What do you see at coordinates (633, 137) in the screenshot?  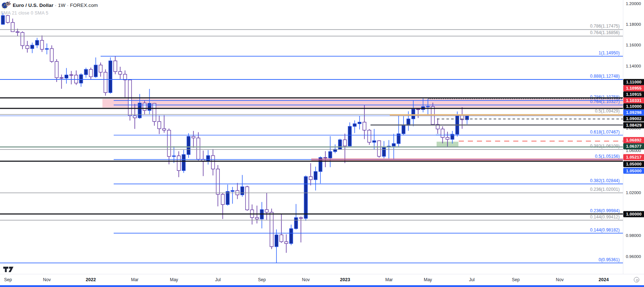 I see `price-axis: 1.200001.180001.160001.140001.080001.060…` at bounding box center [633, 137].